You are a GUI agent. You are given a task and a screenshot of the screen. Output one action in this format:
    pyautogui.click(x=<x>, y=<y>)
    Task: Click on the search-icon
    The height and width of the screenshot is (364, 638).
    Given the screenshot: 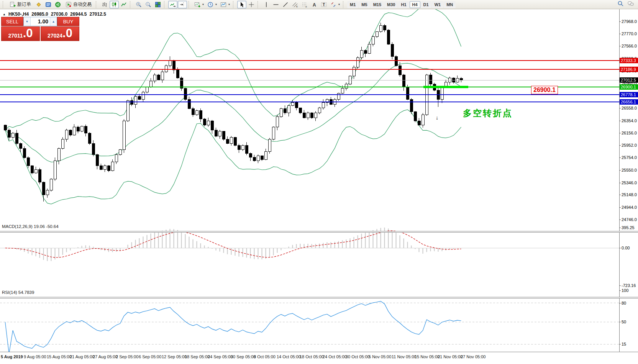 What is the action you would take?
    pyautogui.click(x=621, y=5)
    